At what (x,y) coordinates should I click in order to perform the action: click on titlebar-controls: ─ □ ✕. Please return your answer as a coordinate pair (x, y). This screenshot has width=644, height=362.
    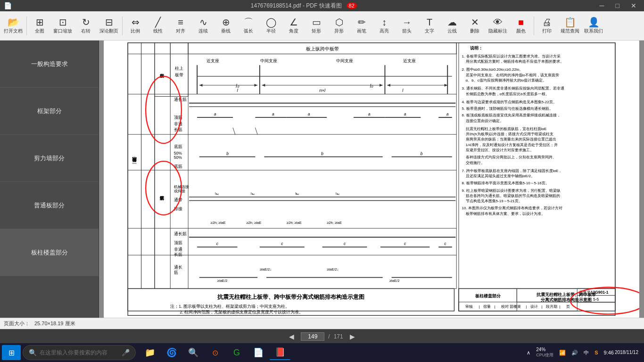
    Looking at the image, I should click on (618, 6).